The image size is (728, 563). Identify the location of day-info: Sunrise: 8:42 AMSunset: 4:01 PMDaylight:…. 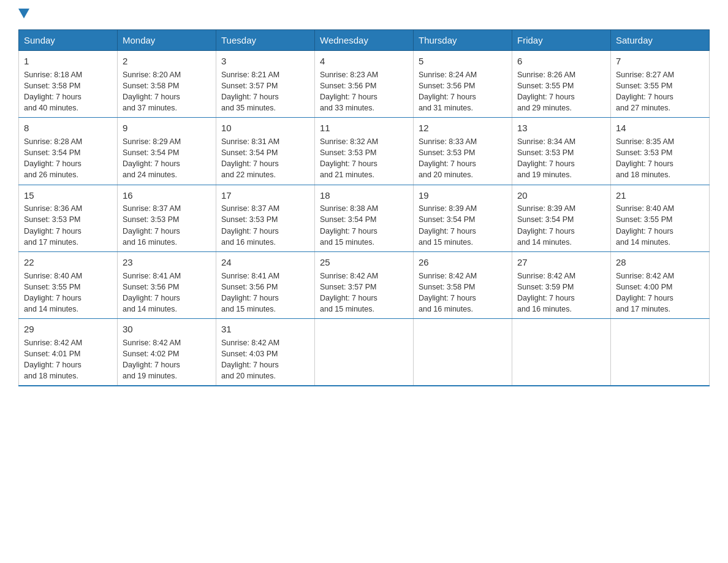
(68, 359).